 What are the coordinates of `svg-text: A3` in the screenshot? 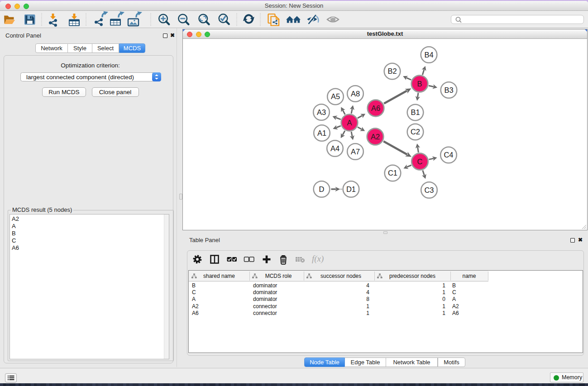 It's located at (321, 112).